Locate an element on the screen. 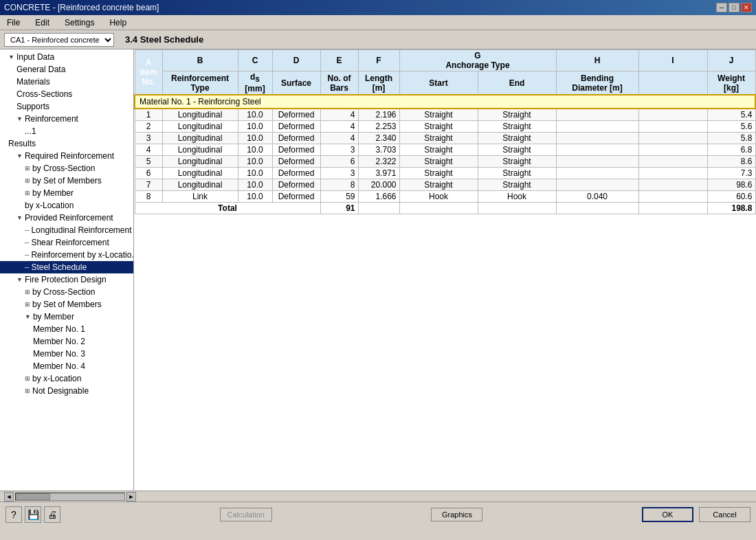 Image resolution: width=756 pixels, height=540 pixels. sidebar-item-input-data: ▼Input Data is located at coordinates (67, 57).